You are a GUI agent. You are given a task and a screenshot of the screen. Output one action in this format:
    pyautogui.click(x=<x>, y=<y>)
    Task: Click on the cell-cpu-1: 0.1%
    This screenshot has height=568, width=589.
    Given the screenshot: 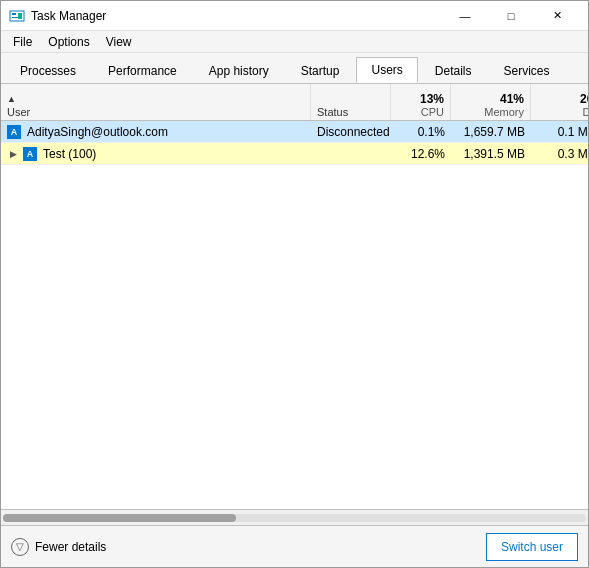 What is the action you would take?
    pyautogui.click(x=421, y=132)
    